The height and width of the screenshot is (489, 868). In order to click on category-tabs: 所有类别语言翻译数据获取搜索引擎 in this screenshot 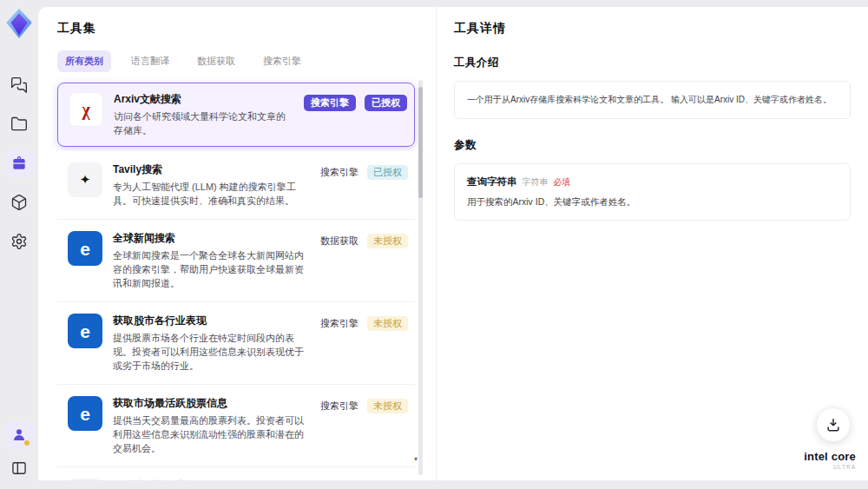, I will do `click(247, 61)`.